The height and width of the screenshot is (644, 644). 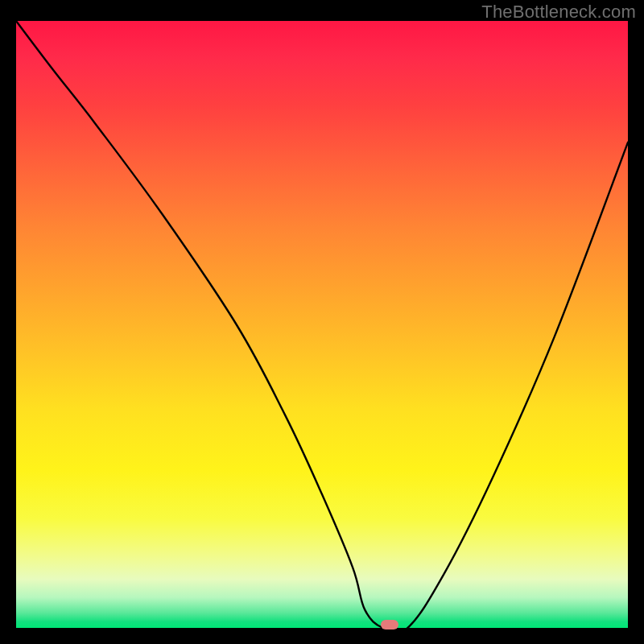 I want to click on watermark-text: TheBottleneck.com, so click(x=559, y=12).